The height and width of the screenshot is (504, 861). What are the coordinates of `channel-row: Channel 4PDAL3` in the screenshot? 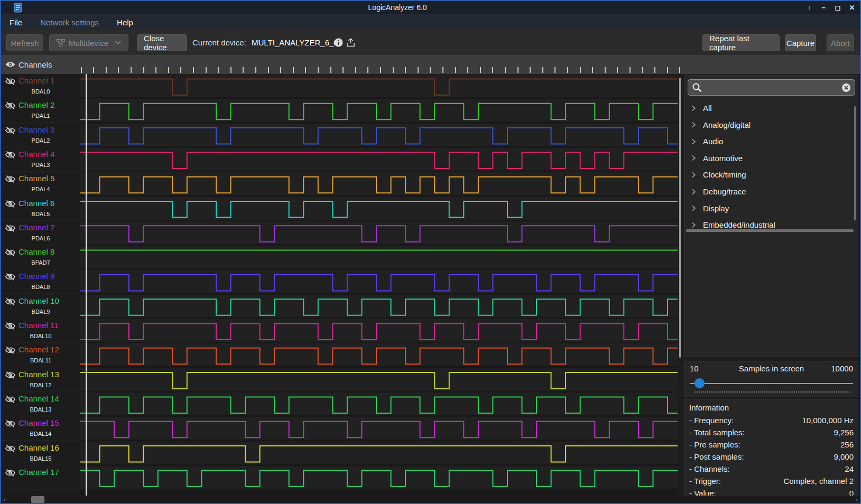 It's located at (41, 160).